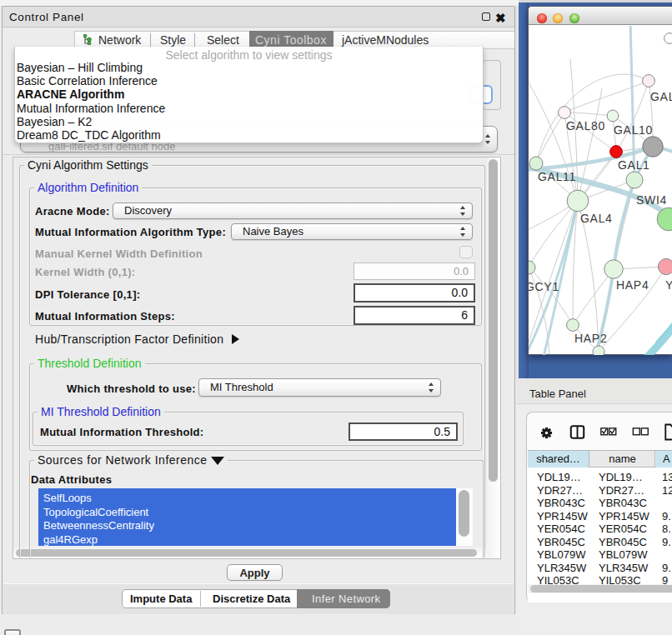  What do you see at coordinates (634, 130) in the screenshot?
I see `svg-text: GAL10` at bounding box center [634, 130].